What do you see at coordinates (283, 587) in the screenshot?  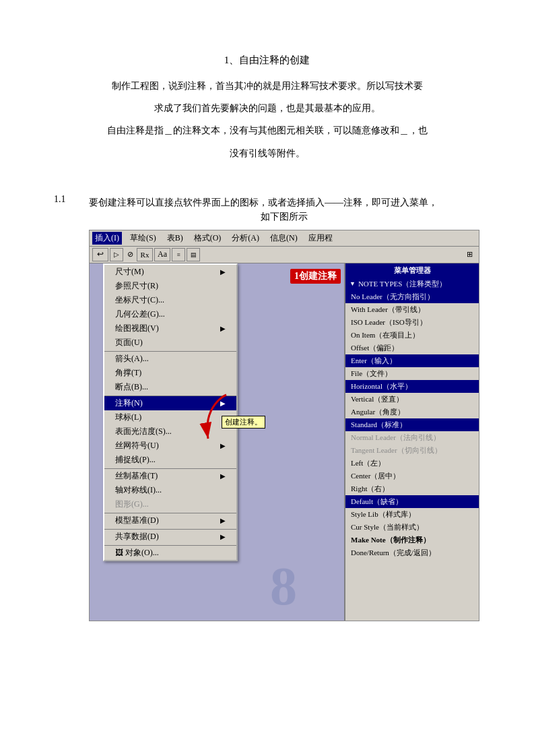 I see `bg-graphic: 8` at bounding box center [283, 587].